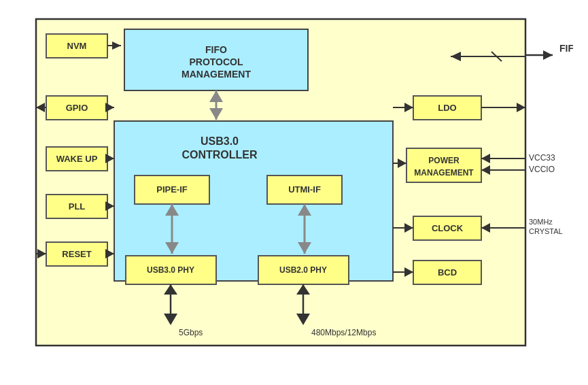 Image resolution: width=588 pixels, height=385 pixels. I want to click on svg-text: FIFO, so click(216, 50).